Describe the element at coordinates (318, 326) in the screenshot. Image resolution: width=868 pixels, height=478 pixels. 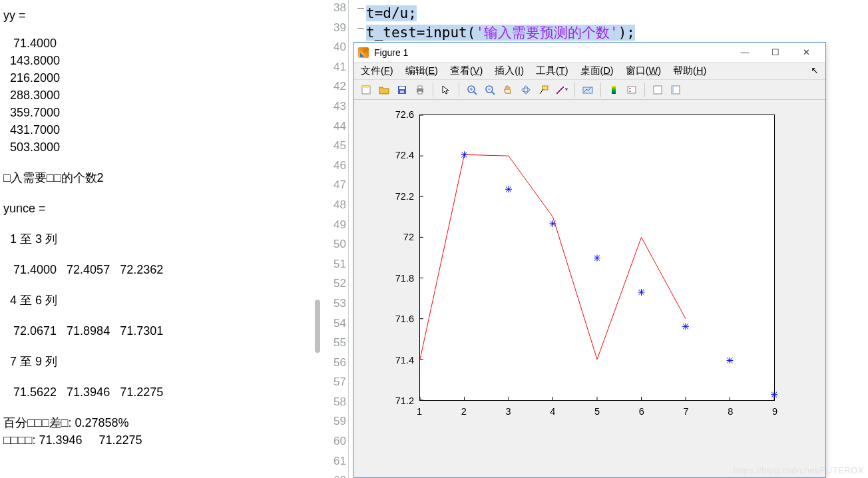
I see `editor-scrollbar` at that location.